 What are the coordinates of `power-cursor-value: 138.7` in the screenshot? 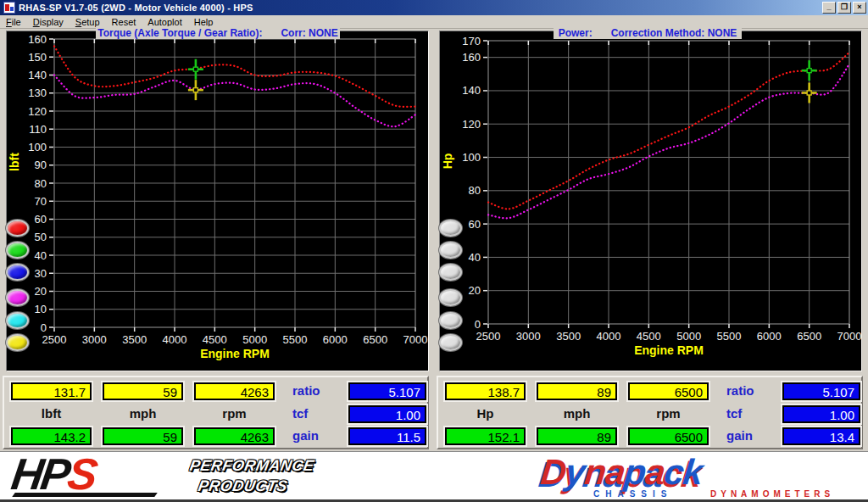 It's located at (485, 392).